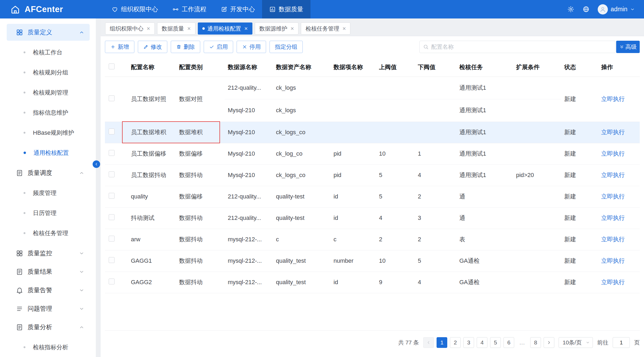 The image size is (644, 357). I want to click on sidebar-menu: 质量定义检核工作台检核规则分组检核规则管理指标信息维护HBase规则维护通用检核…, so click(48, 190).